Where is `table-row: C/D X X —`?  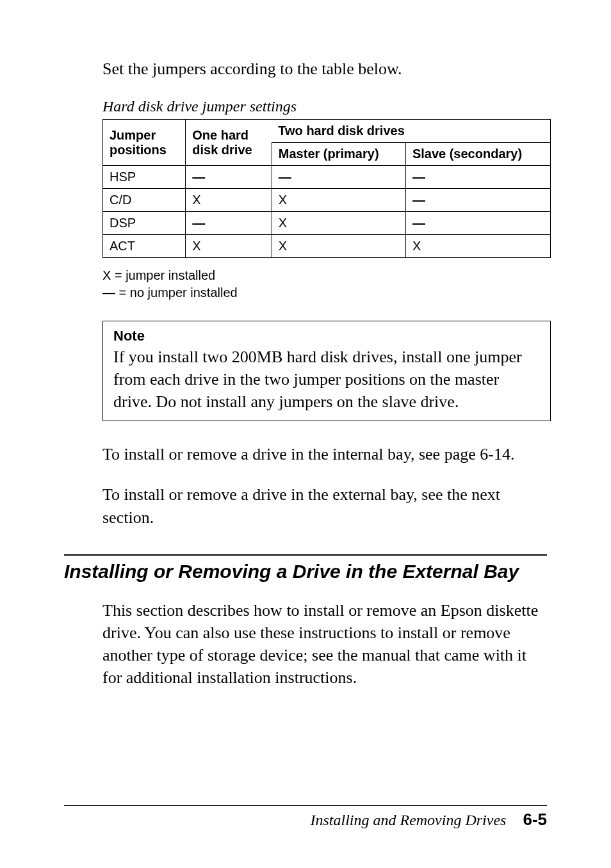
table-row: C/D X X — is located at coordinates (327, 200).